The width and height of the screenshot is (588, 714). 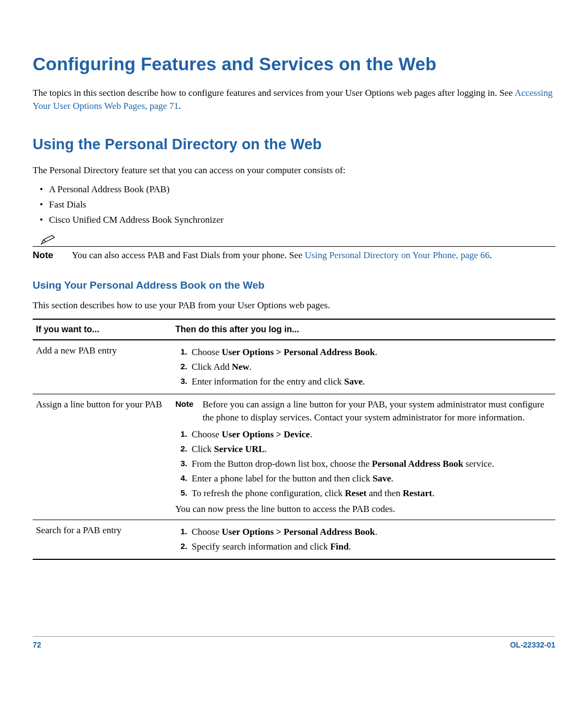 I want to click on step-item: 5.To refresh the phone configuration, cl…, so click(x=363, y=493).